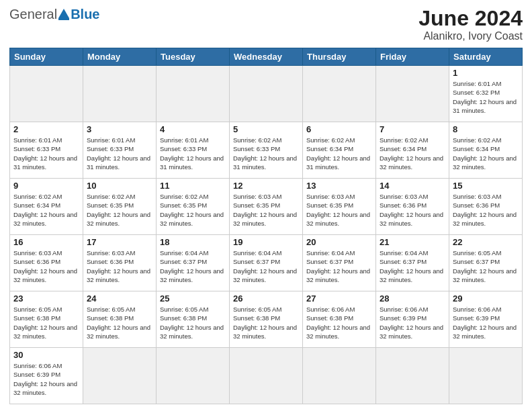 The height and width of the screenshot is (411, 532). What do you see at coordinates (266, 57) in the screenshot?
I see `calendar-header-row: SundayMondayTuesdayWednesdayThursdayFrid…` at bounding box center [266, 57].